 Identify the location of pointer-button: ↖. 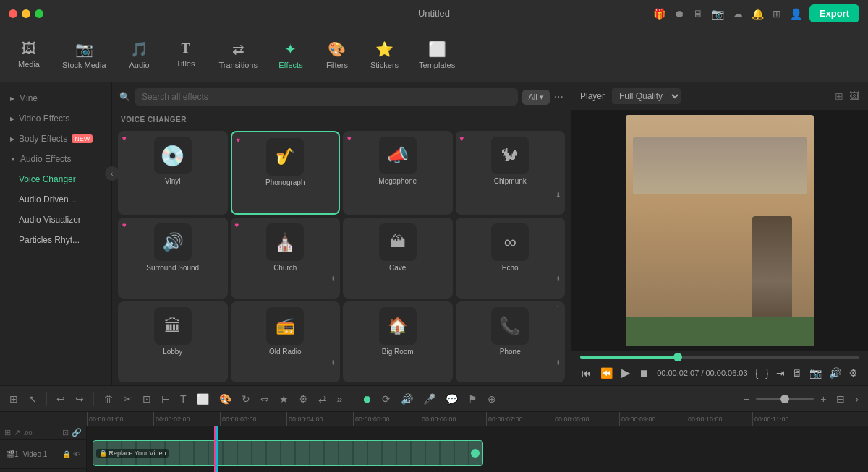
(33, 399).